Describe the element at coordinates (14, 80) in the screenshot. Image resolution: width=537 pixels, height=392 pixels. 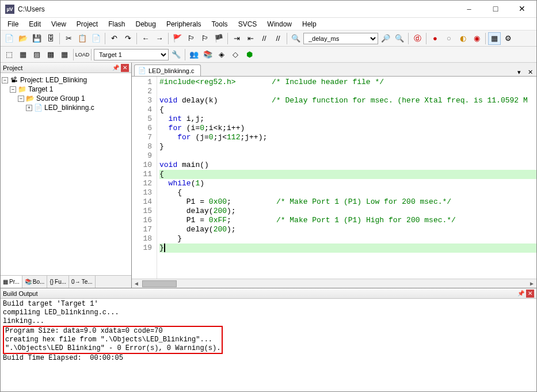
I see `project-icon: 📽` at that location.